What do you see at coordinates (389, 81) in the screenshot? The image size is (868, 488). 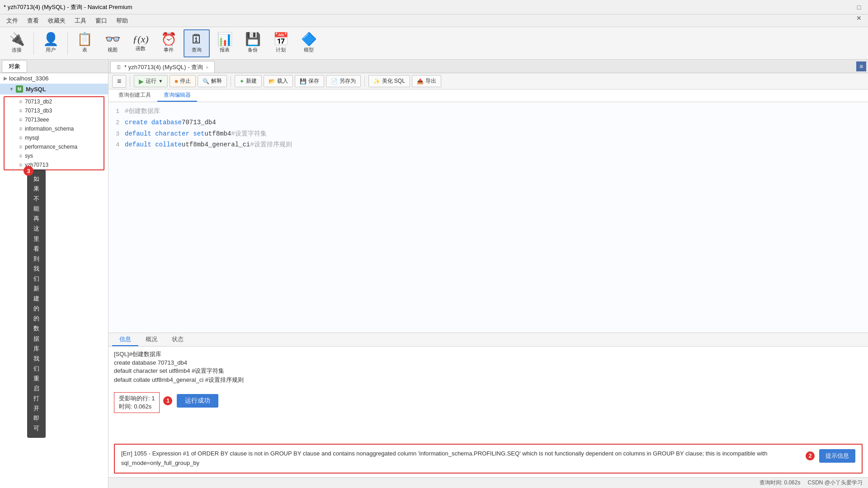 I see `beautify-button: ✨ 美化 SQL` at bounding box center [389, 81].